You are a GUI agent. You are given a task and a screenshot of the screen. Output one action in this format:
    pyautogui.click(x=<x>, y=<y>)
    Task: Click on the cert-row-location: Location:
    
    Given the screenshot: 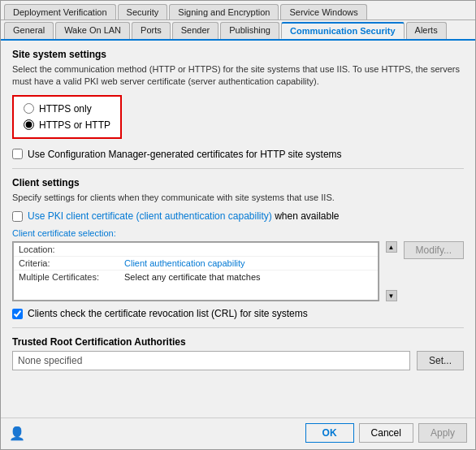 What is the action you would take?
    pyautogui.click(x=196, y=250)
    